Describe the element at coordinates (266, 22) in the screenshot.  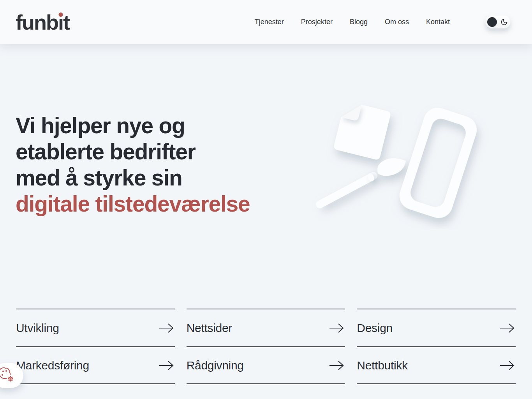
I see `site-header: funbıt Tjenester Prosjekter Blogg Om oss…` at that location.